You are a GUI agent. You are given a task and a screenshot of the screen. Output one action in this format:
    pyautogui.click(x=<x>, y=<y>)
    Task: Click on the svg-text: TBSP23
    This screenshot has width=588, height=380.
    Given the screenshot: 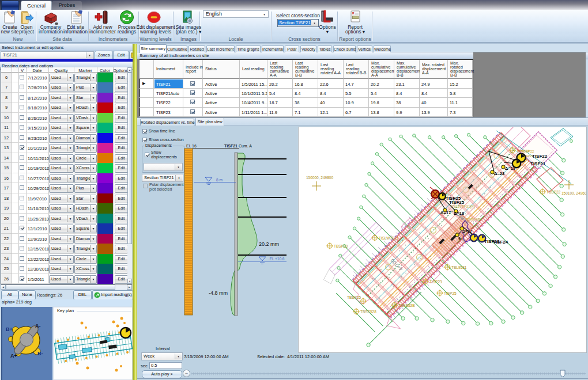 What is the action you would take?
    pyautogui.click(x=341, y=246)
    